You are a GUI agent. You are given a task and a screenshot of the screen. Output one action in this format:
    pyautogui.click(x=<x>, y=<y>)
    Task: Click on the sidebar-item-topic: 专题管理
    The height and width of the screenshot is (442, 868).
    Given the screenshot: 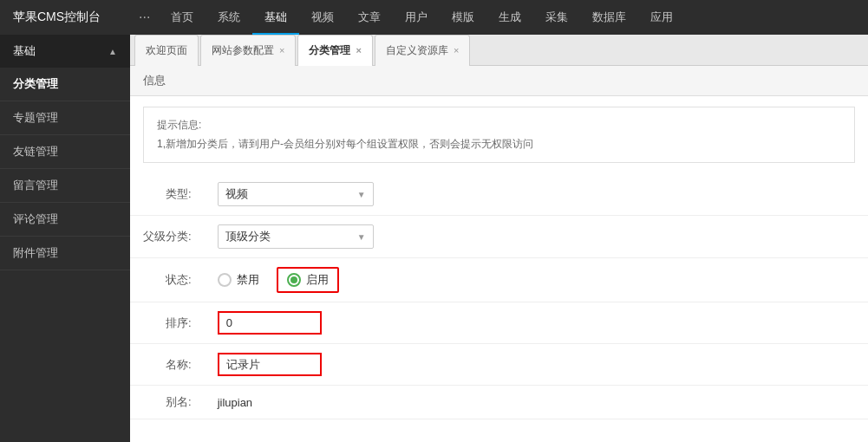 What is the action you would take?
    pyautogui.click(x=65, y=118)
    